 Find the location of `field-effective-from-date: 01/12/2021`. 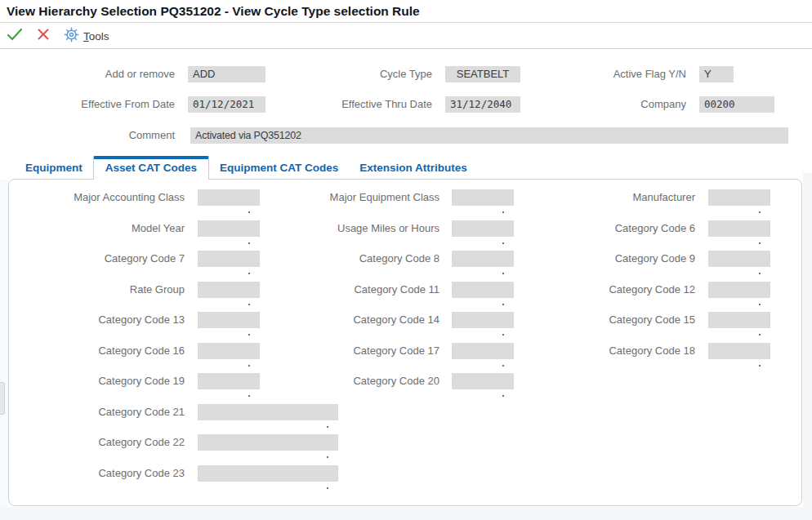

field-effective-from-date: 01/12/2021 is located at coordinates (227, 104).